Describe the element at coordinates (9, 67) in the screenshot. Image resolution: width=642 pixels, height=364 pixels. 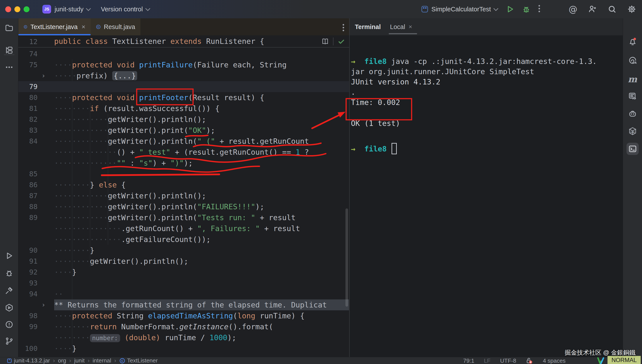
I see `more-tools-icon` at that location.